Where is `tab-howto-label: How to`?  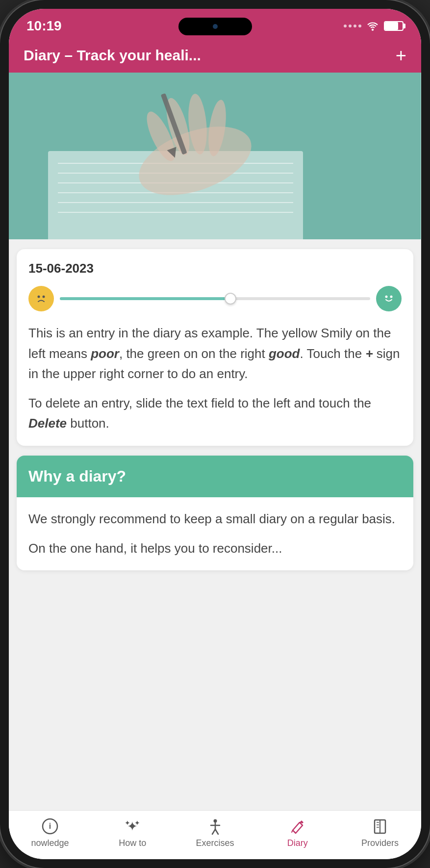 tab-howto-label: How to is located at coordinates (132, 843).